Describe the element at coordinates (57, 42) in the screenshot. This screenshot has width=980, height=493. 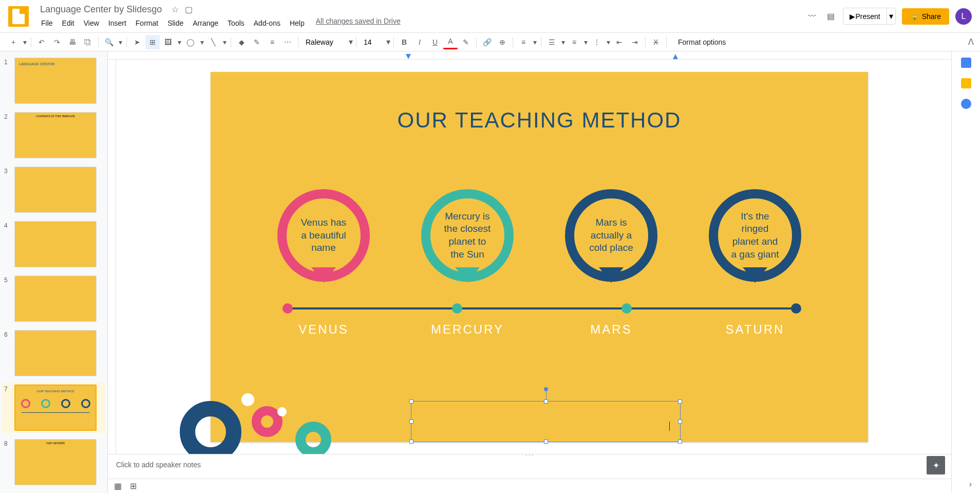
I see `redo-button: ↷` at that location.